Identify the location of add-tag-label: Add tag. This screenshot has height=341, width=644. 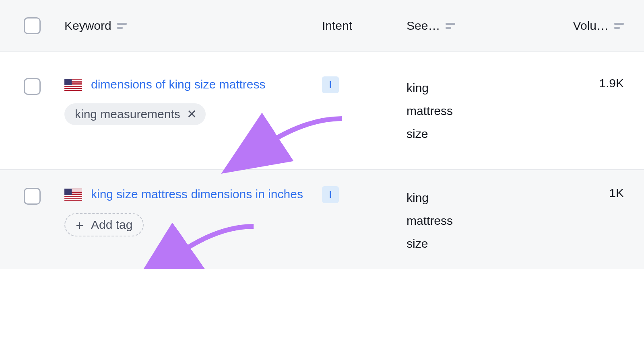
(112, 225).